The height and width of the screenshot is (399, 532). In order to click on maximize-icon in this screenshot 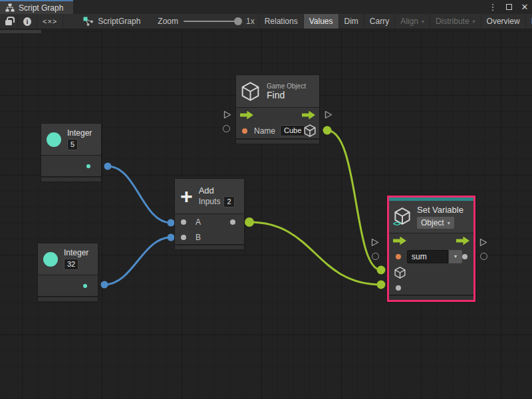, I will do `click(509, 7)`.